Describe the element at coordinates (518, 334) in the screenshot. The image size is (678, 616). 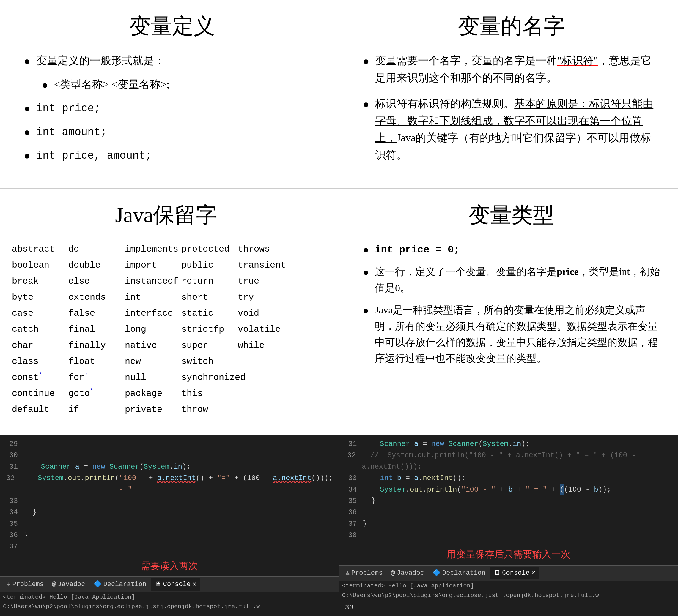
I see `list-item-text: Java是一种强类型语言，所有的变量在使用之前必须定义或声明，所有的变量必须具有…` at that location.